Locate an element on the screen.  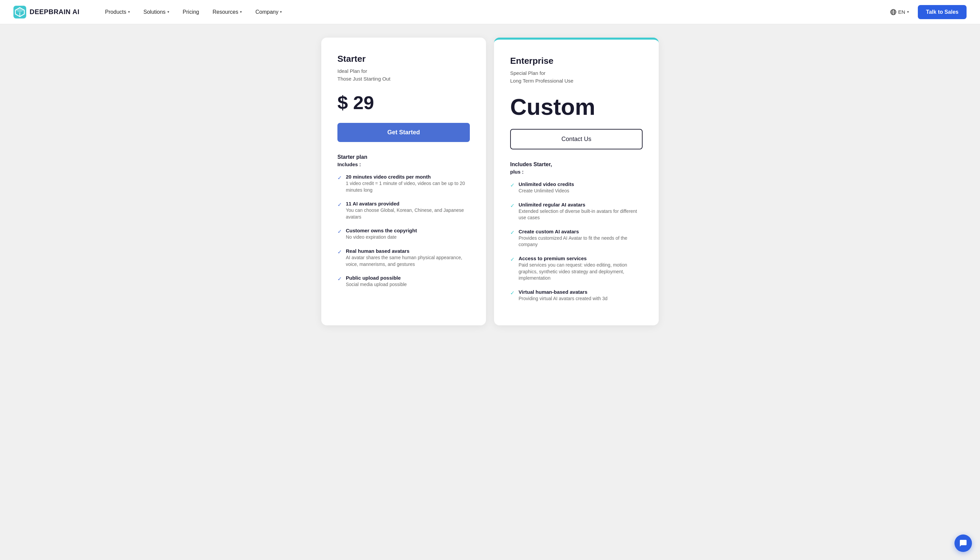
feature-item: ✓ Create custom AI avatars Provides cust… is located at coordinates (576, 238).